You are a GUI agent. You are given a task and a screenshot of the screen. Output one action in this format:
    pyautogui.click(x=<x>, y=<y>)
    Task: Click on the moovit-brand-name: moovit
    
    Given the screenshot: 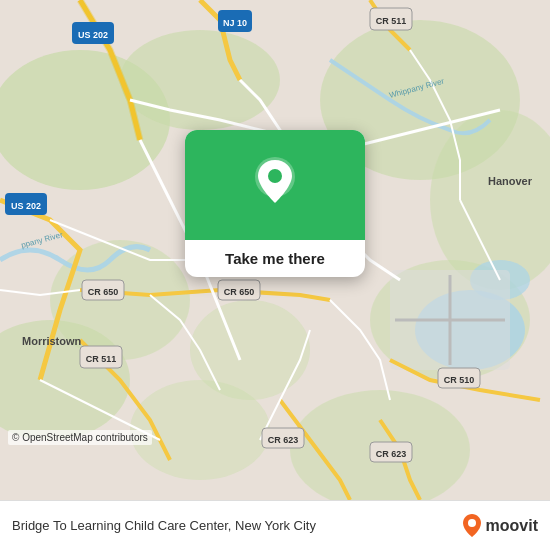 What is the action you would take?
    pyautogui.click(x=512, y=526)
    